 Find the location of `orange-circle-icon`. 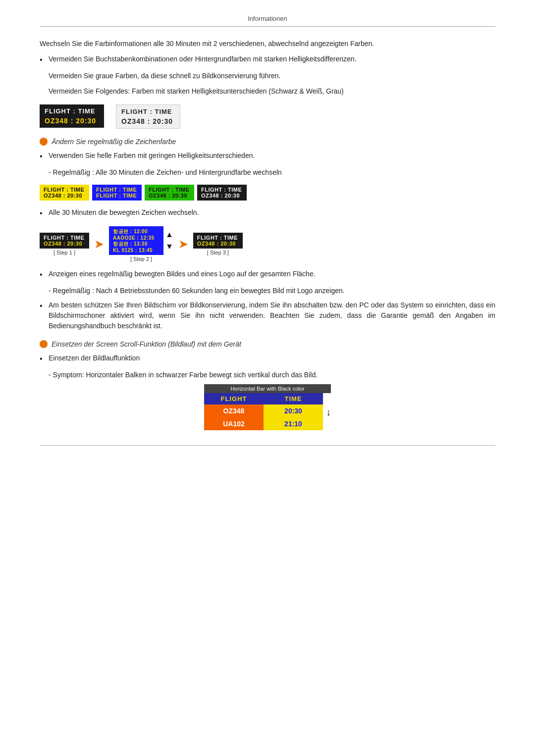

orange-circle-icon is located at coordinates (44, 142).